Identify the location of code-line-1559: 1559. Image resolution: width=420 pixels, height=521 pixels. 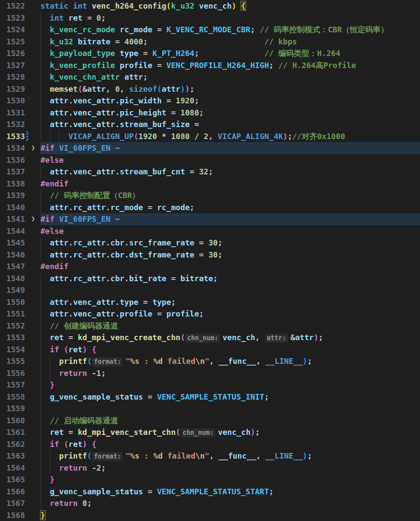
(210, 409).